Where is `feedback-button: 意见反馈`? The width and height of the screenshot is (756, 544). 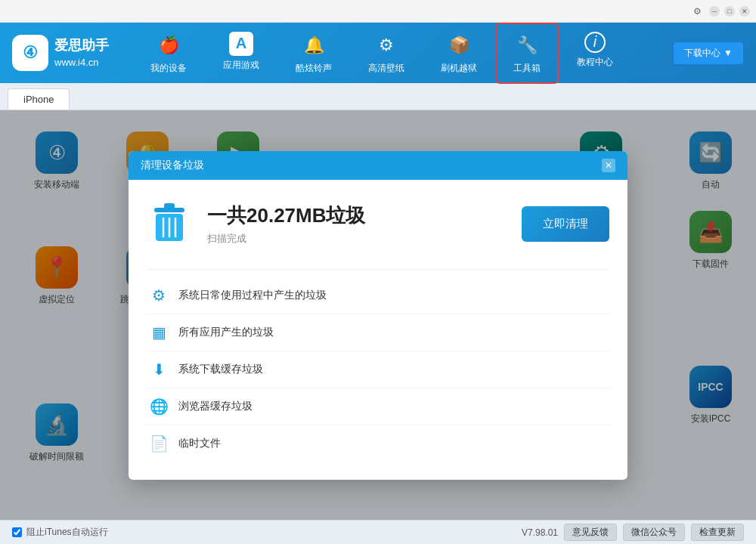
feedback-button: 意见反馈 is located at coordinates (590, 532).